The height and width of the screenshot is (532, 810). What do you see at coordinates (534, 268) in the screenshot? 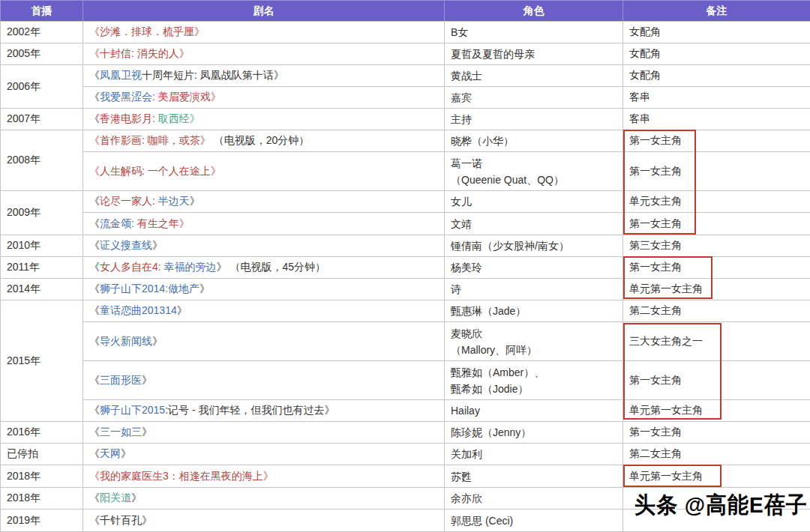
I see `role-cell: 杨美玲` at bounding box center [534, 268].